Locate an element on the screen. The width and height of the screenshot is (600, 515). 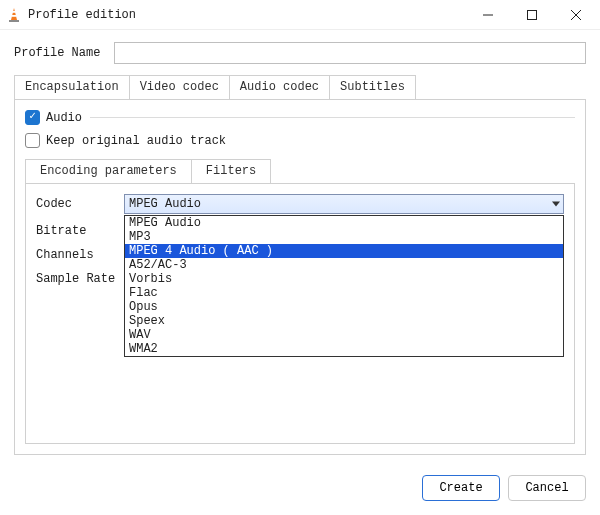
tab-audio-codec: Audio codec is located at coordinates (279, 88).